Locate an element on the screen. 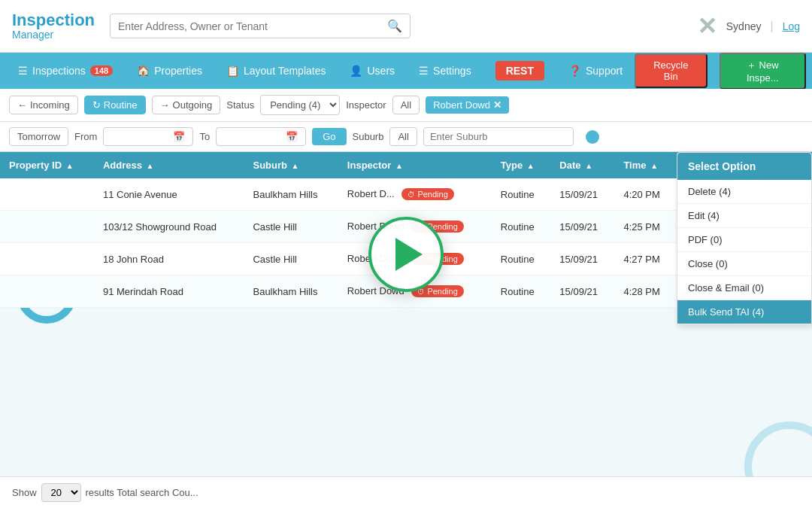 This screenshot has width=812, height=508. outgoing-label: Outgoing is located at coordinates (192, 105).